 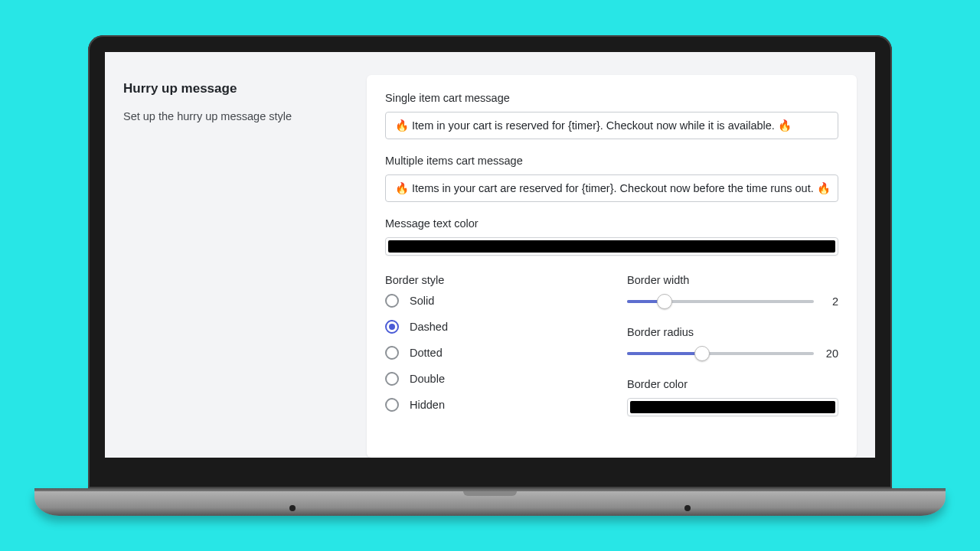 I want to click on border-color-label: Border color, so click(x=733, y=384).